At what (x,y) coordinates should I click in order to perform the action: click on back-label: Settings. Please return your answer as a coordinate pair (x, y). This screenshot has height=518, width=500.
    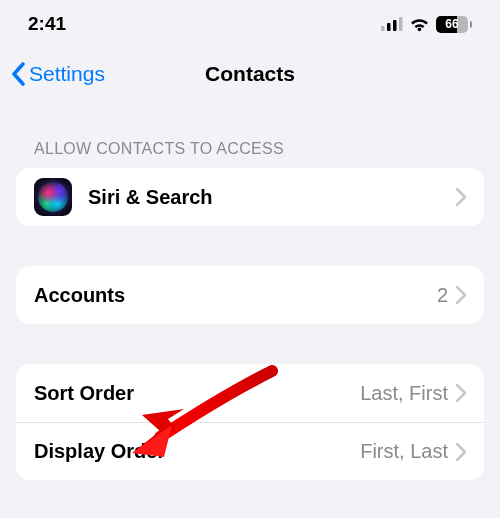
    Looking at the image, I should click on (67, 74).